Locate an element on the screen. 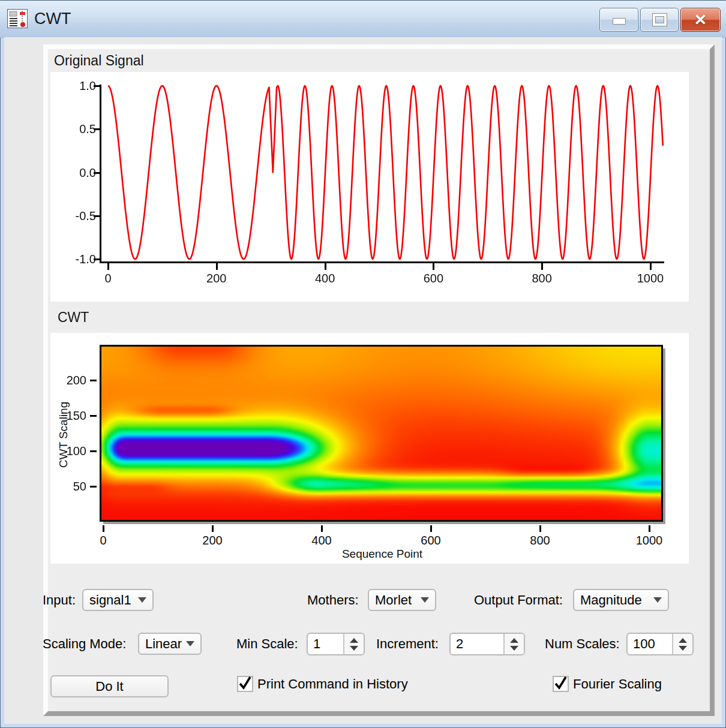 This screenshot has height=728, width=726. y-tick-label: -1.0 is located at coordinates (77, 259).